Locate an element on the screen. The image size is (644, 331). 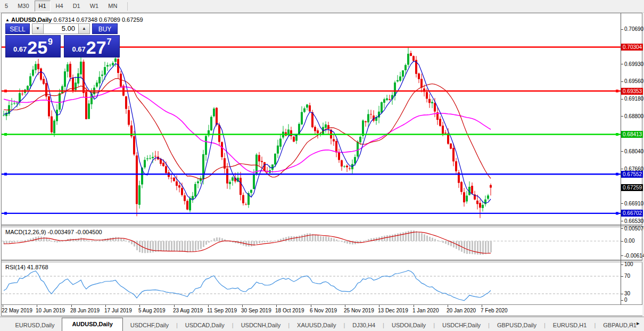
axis-tick-label: 0.69930 is located at coordinates (634, 64).